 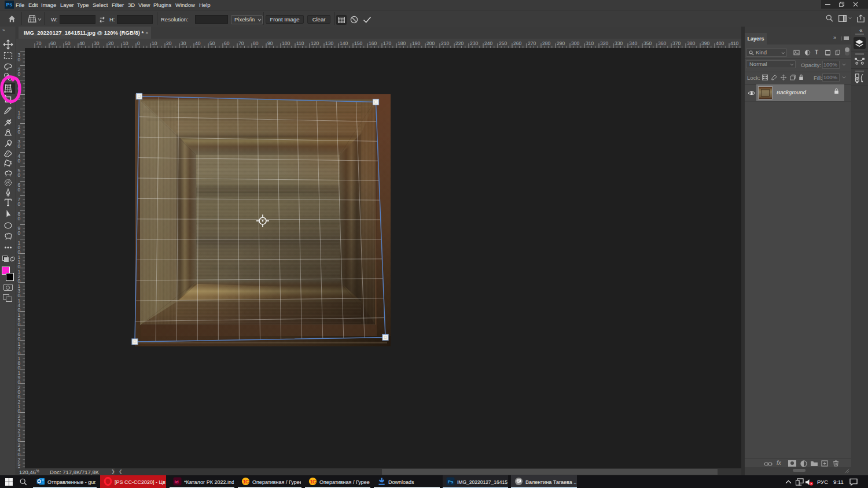 What do you see at coordinates (575, 43) in the screenshot?
I see `svg-text: 300` at bounding box center [575, 43].